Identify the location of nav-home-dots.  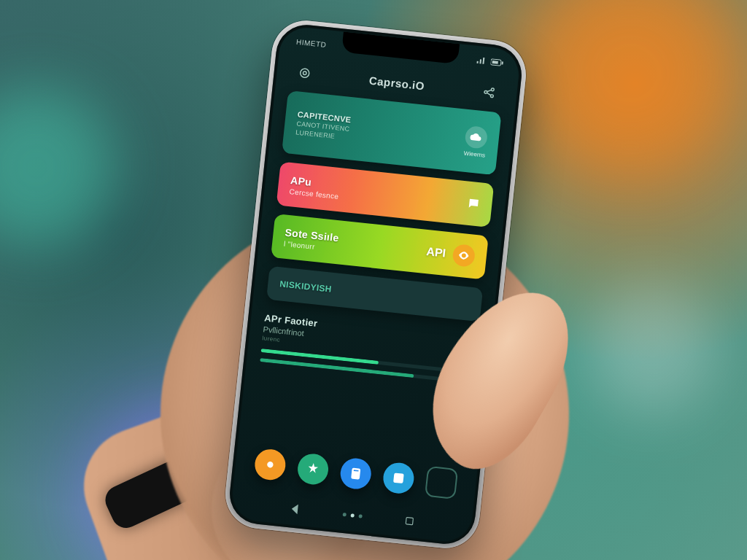
(352, 515).